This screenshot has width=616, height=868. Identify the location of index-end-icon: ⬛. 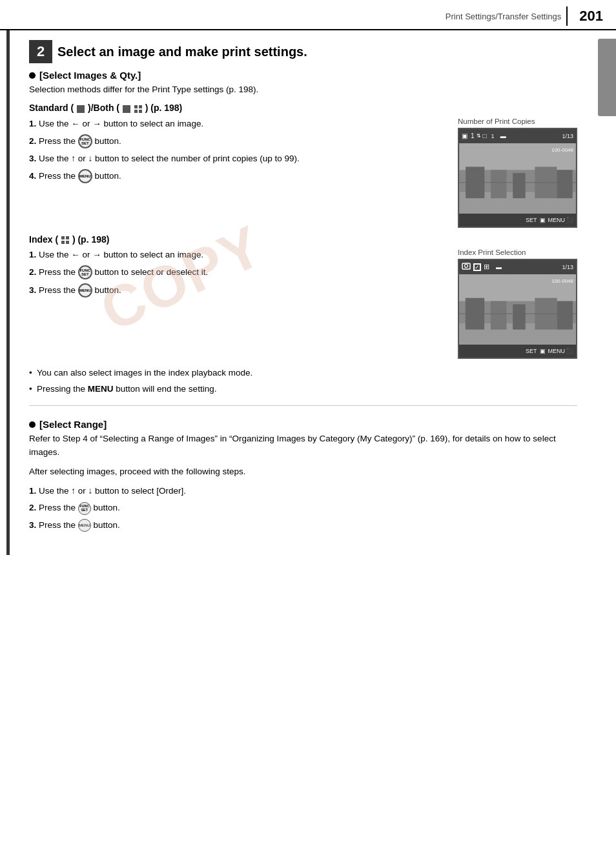
(570, 351).